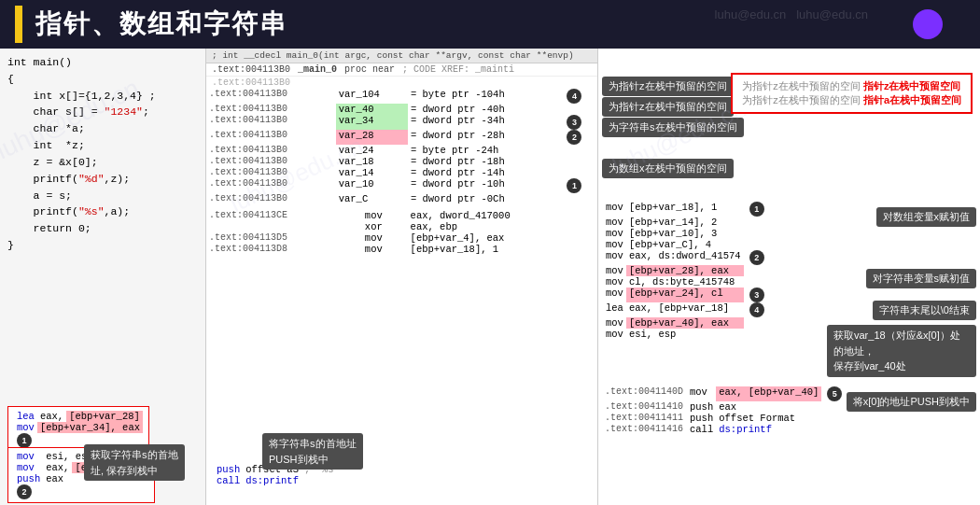 The image size is (980, 505). What do you see at coordinates (757, 209) in the screenshot?
I see `badge-r1: 1` at bounding box center [757, 209].